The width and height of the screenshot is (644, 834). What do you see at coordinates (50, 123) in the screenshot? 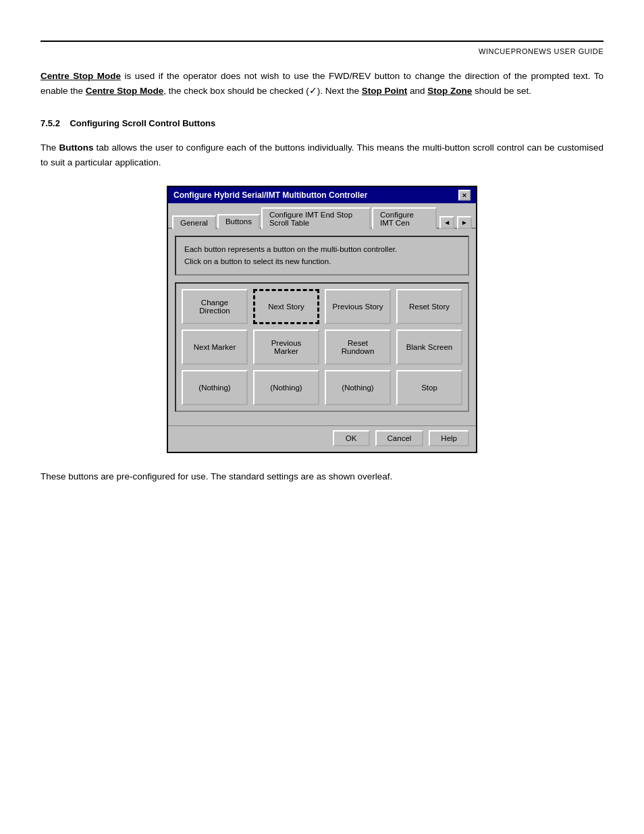
I see `section-number: 7.5.2` at bounding box center [50, 123].